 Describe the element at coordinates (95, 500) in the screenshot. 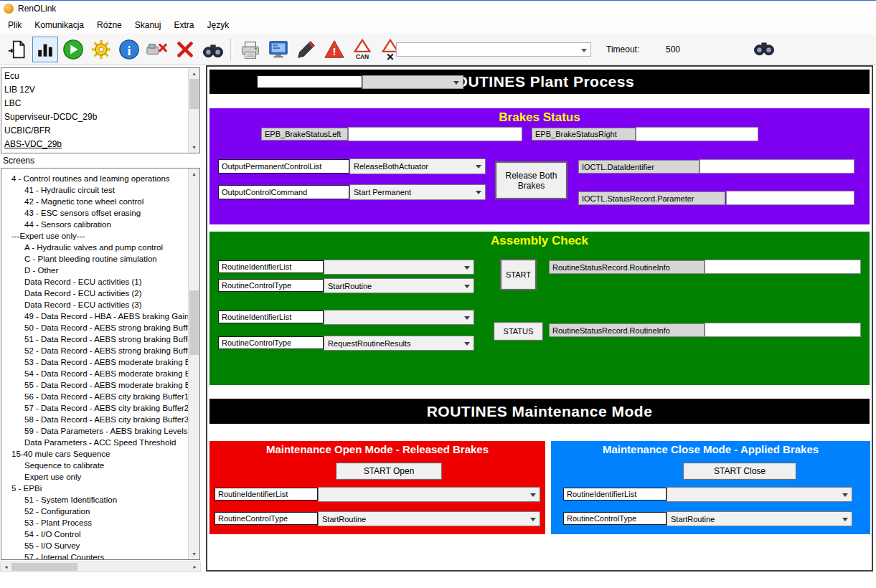

I see `tree-item: 51 - System Identification` at that location.